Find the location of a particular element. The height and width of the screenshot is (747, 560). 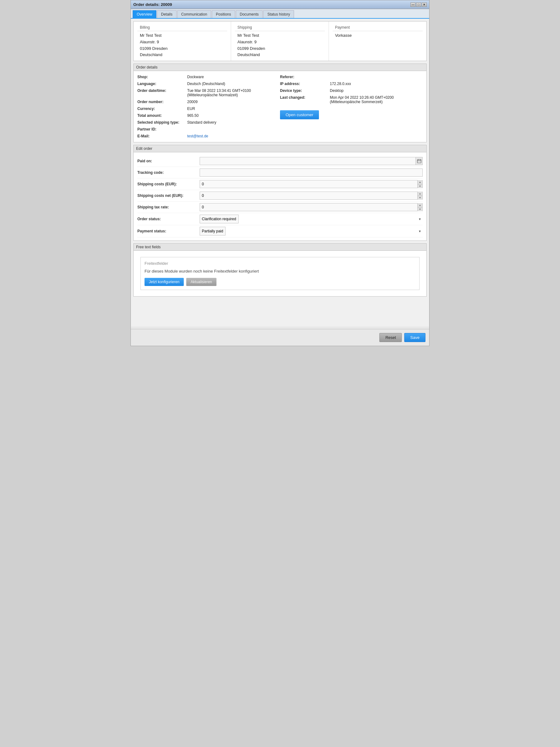

configure-button: Jetzt konfigurieren is located at coordinates (164, 282).